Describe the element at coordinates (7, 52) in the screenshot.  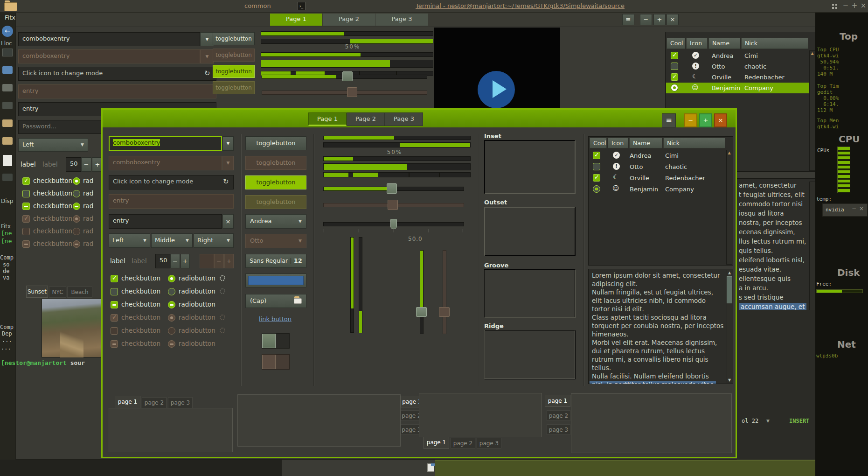
I see `sidebar-icon-computer` at that location.